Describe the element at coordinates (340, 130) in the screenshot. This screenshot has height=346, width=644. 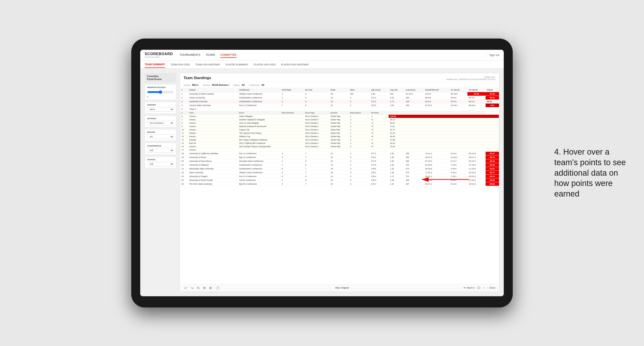
I see `tooltip-row: 10 Univers... Copper Cup NCAA Division I…` at that location.